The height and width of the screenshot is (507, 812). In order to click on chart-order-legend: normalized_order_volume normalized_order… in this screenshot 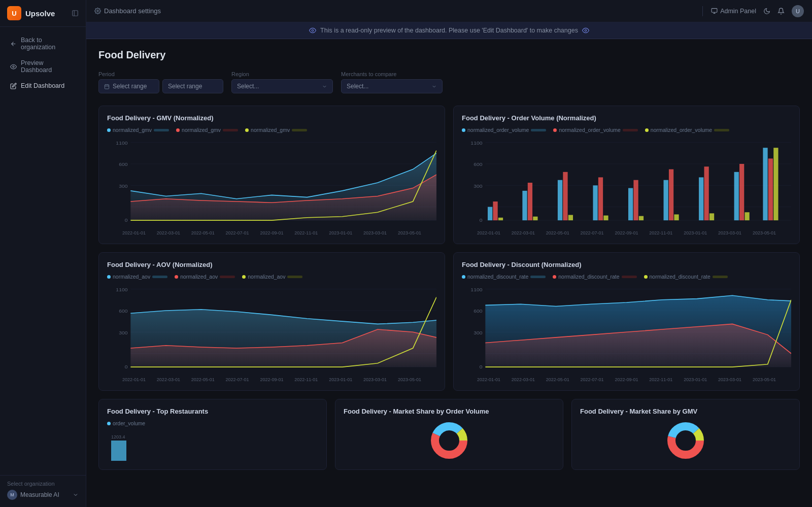, I will do `click(626, 130)`.